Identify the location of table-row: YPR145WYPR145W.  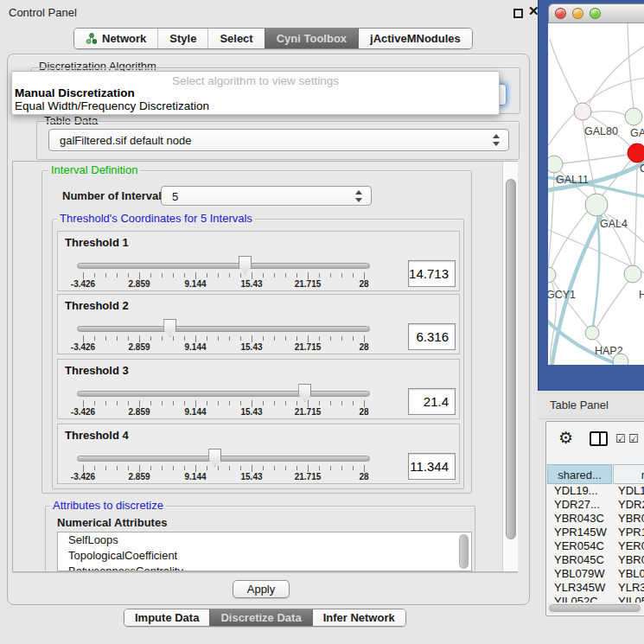
(596, 532).